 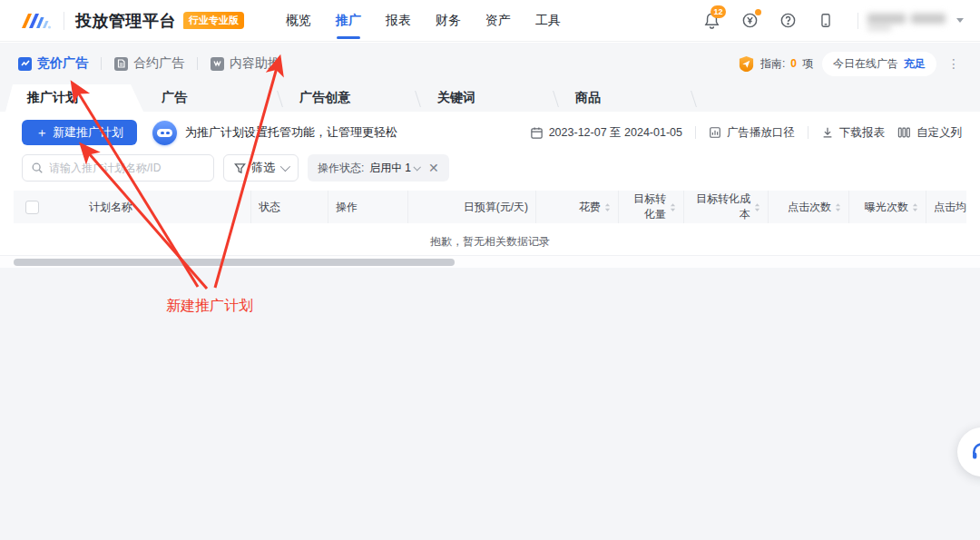 What do you see at coordinates (950, 207) in the screenshot?
I see `col-label: 点击均价` at bounding box center [950, 207].